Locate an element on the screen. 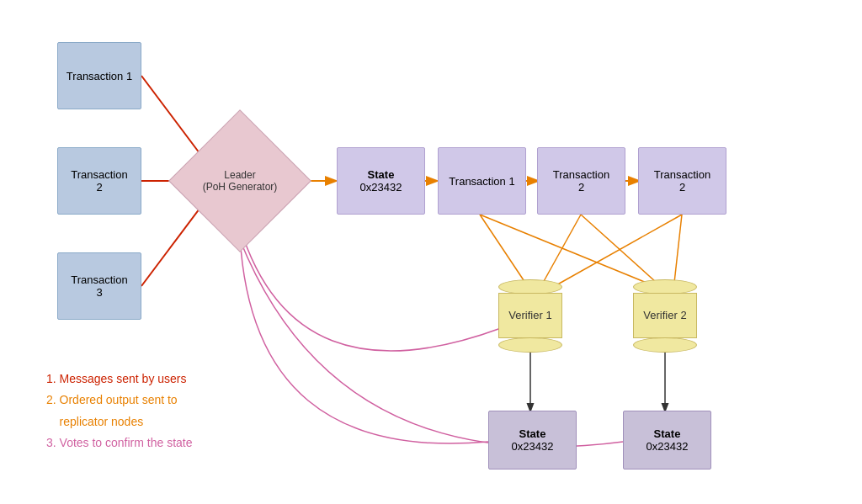  transaction-3-box: Transaction3 is located at coordinates (99, 286).